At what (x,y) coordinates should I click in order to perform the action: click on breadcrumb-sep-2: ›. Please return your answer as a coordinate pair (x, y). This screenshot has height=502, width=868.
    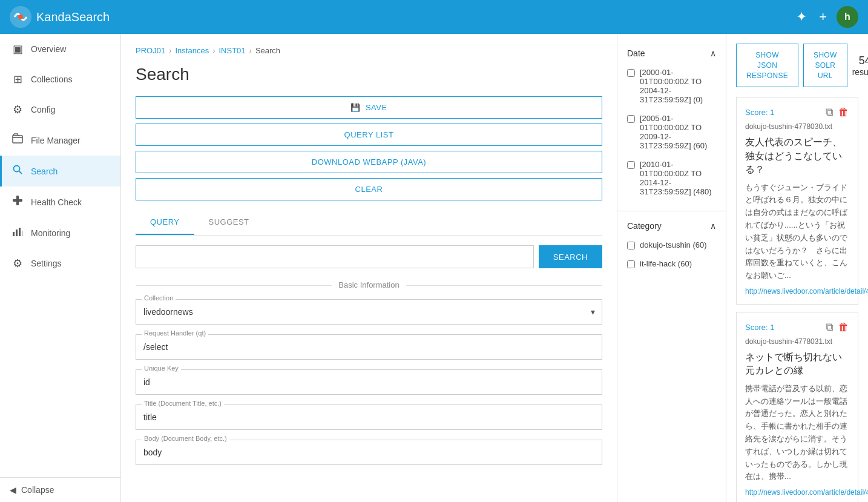
    Looking at the image, I should click on (214, 51).